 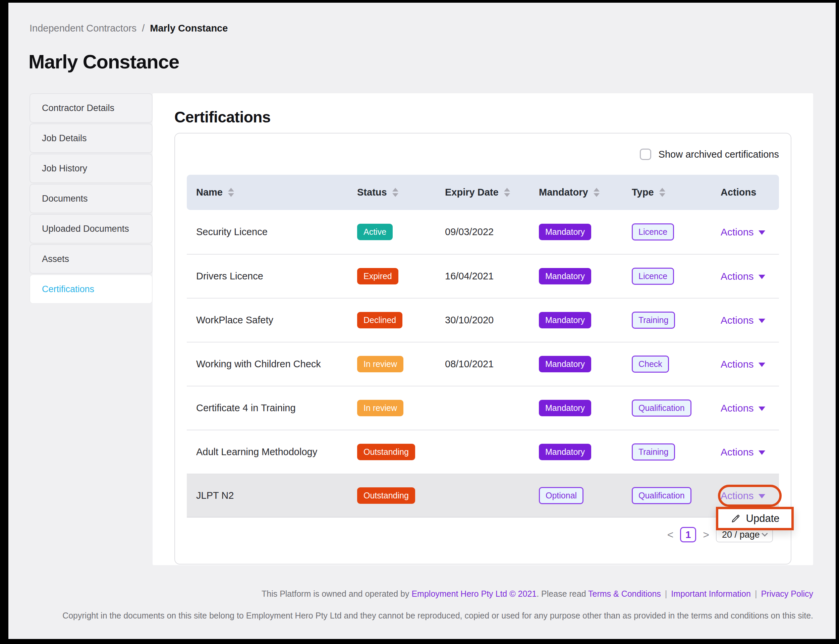 What do you see at coordinates (688, 535) in the screenshot?
I see `current-page-button: 1` at bounding box center [688, 535].